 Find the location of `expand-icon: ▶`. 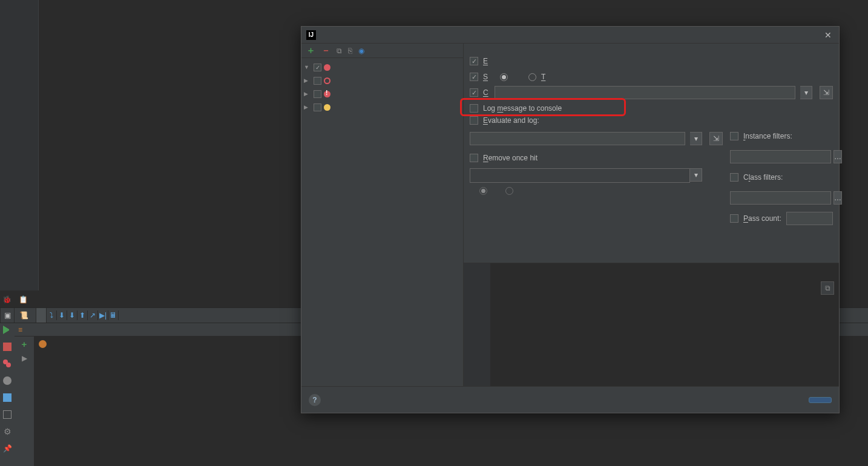

expand-icon: ▶ is located at coordinates (24, 358).